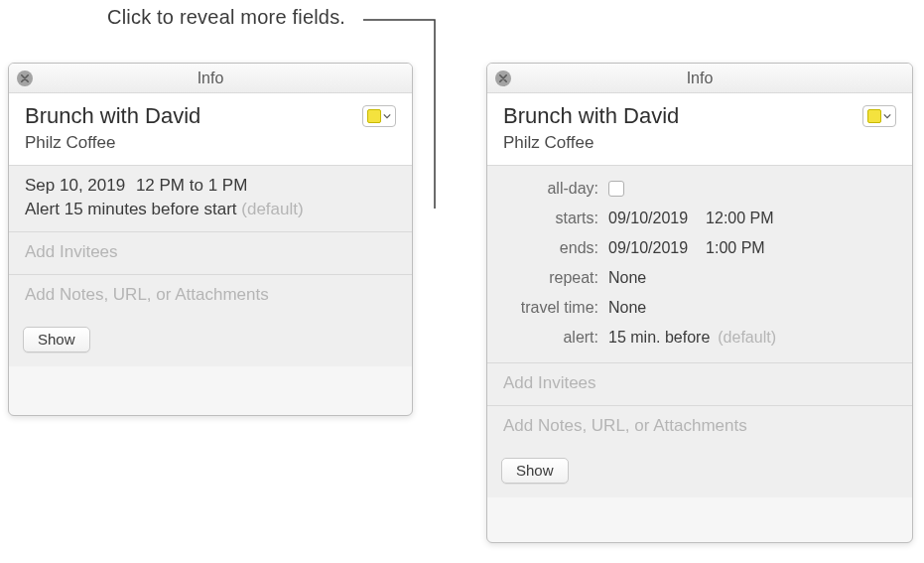  Describe the element at coordinates (210, 210) in the screenshot. I see `event-alert-summary: Alert 15 minutes before start (default)` at that location.